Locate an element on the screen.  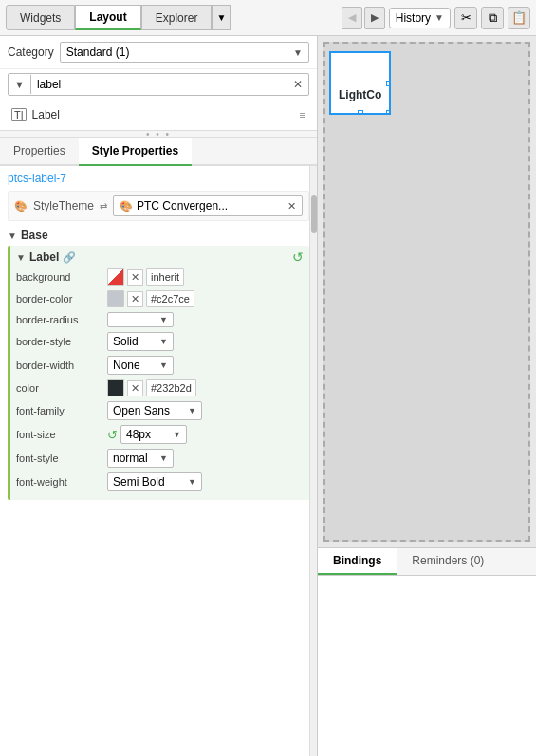
font-weight-select: Semi Bold ▼ is located at coordinates (155, 482).